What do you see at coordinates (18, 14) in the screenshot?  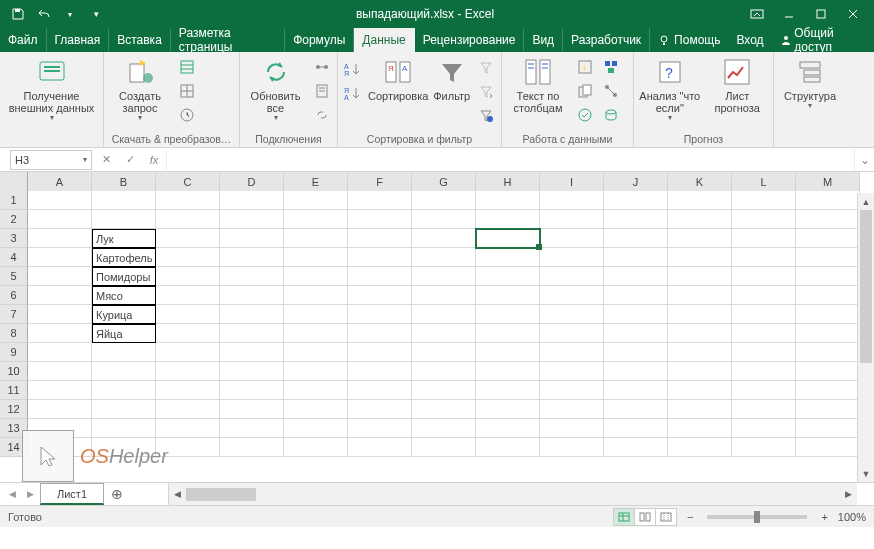 I see `save-button` at bounding box center [18, 14].